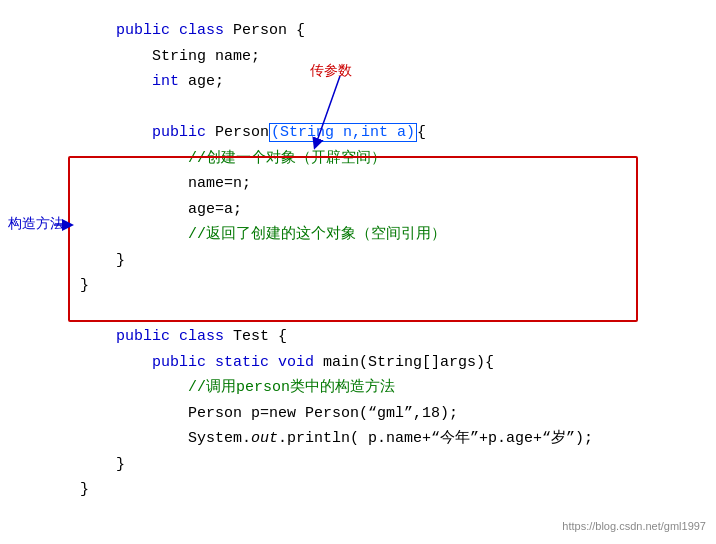  I want to click on comment-1: //创建一个对象（开辟空间）, so click(287, 158).